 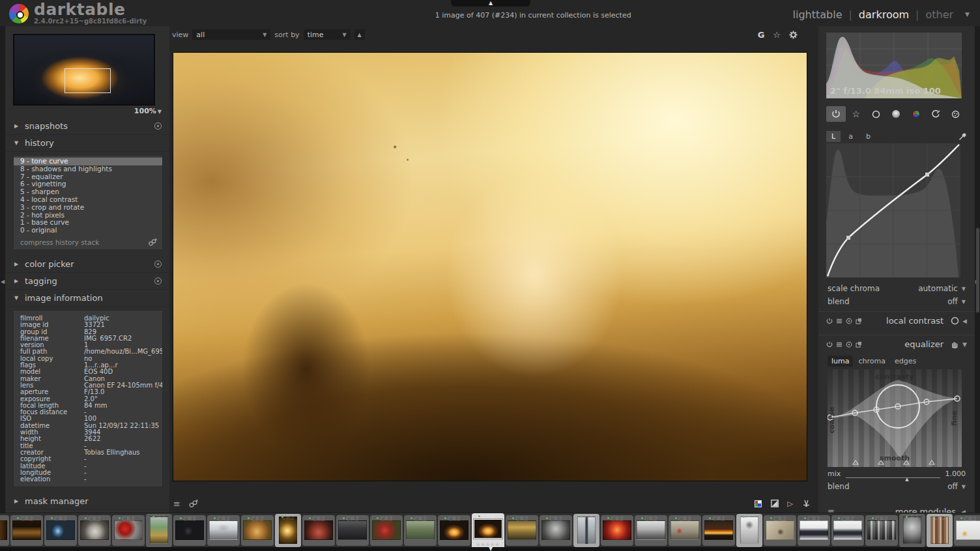 I want to click on view-filter-dropdown: all ▼, so click(x=231, y=35).